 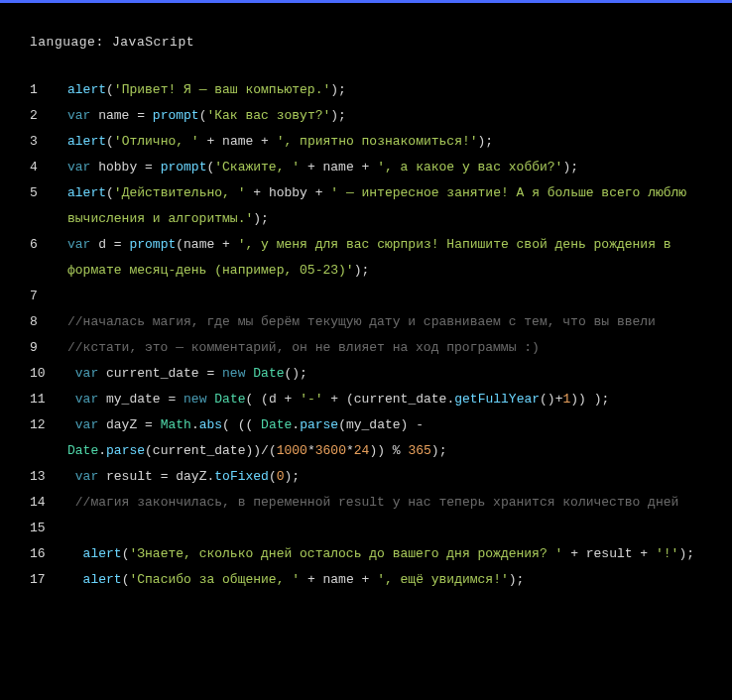 I want to click on code-content: alert('Отлично, ' + name + ', приятно по…, so click(x=385, y=142).